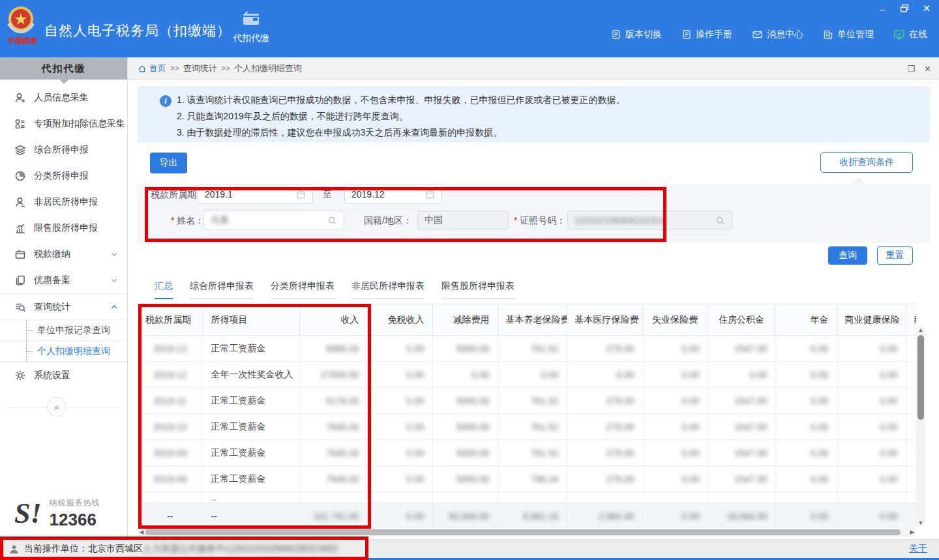 The height and width of the screenshot is (560, 939). I want to click on monitor-check-icon, so click(899, 35).